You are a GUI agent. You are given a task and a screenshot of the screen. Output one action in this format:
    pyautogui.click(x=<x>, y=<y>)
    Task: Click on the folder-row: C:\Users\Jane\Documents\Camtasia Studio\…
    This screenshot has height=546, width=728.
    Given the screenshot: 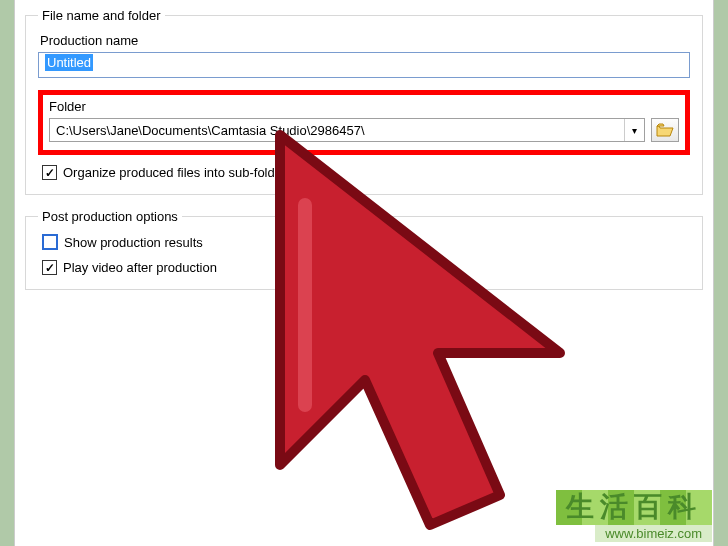 What is the action you would take?
    pyautogui.click(x=364, y=130)
    